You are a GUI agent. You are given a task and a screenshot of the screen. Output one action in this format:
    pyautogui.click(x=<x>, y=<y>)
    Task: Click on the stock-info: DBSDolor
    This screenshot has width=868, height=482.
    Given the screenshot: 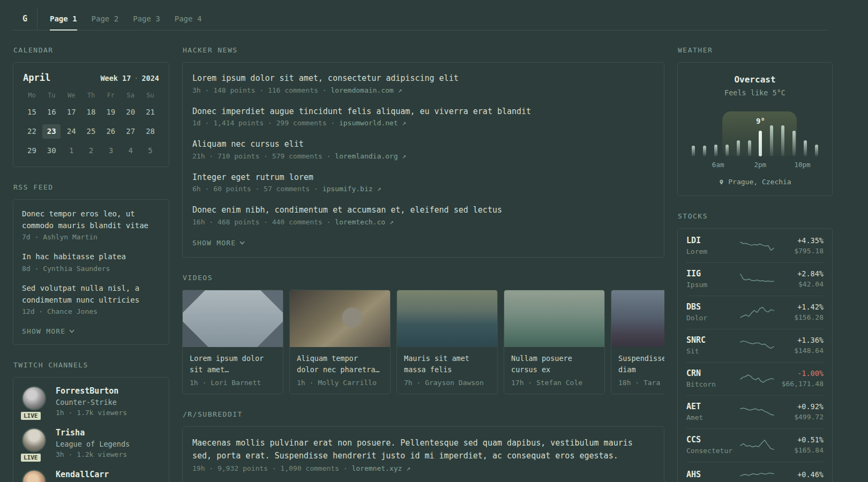 What is the action you would take?
    pyautogui.click(x=713, y=312)
    